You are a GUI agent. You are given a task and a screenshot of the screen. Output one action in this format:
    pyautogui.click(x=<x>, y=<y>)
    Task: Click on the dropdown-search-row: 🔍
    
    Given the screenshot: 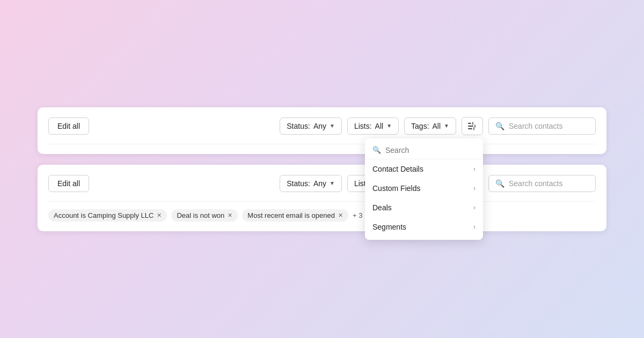 What is the action you would take?
    pyautogui.click(x=424, y=150)
    